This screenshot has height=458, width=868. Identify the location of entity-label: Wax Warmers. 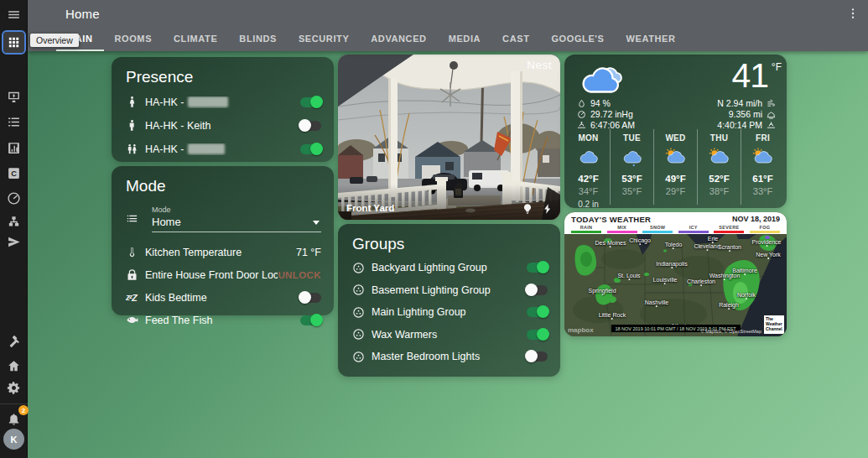
(450, 335).